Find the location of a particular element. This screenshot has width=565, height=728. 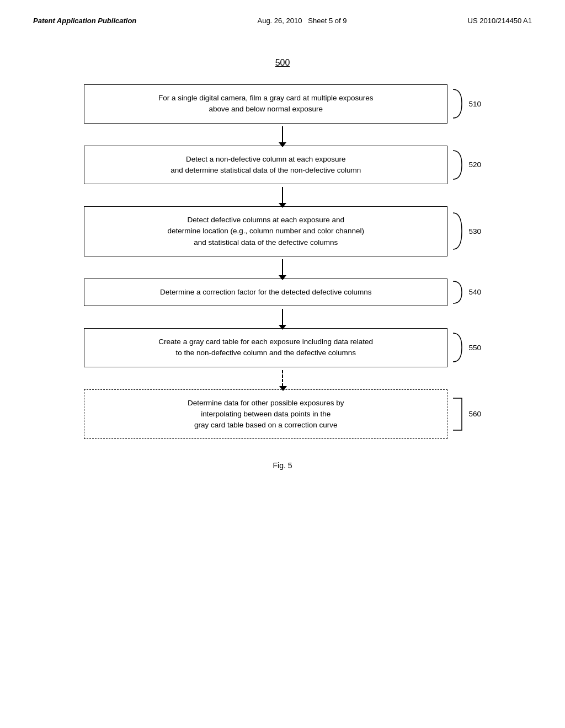

step-530-box: Detect defective columns at each exposur… is located at coordinates (266, 232).